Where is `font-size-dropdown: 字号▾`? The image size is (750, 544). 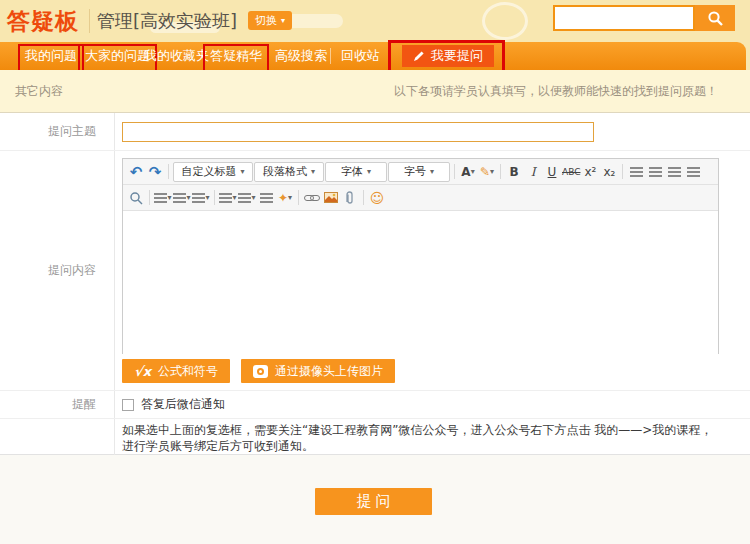 font-size-dropdown: 字号▾ is located at coordinates (419, 172).